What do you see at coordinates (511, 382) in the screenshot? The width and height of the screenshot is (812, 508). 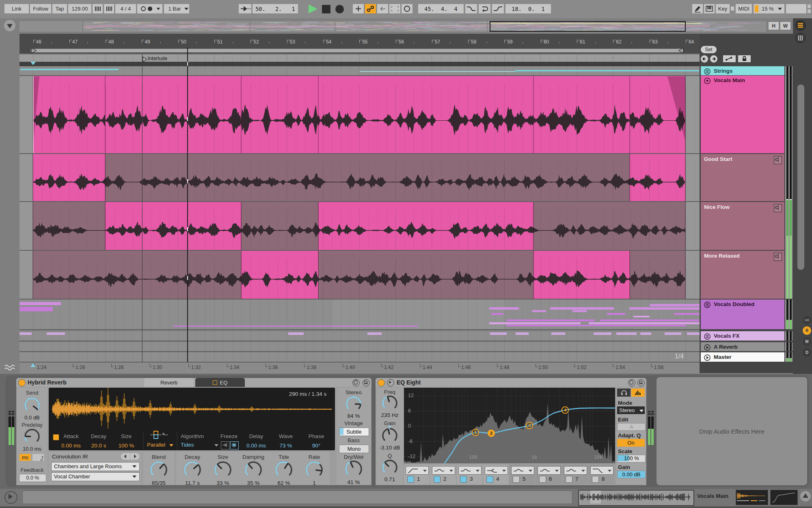 I see `eq-eight-title-bar: EQ Eight` at bounding box center [511, 382].